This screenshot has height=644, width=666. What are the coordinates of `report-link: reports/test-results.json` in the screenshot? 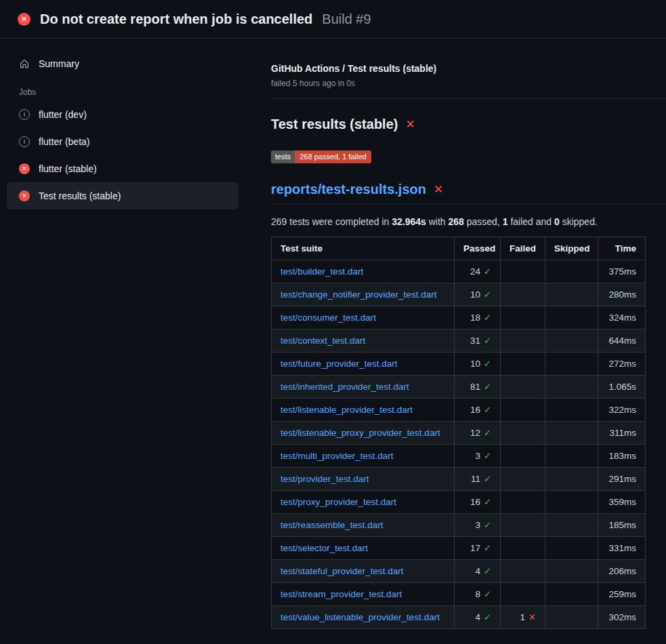 It's located at (348, 190).